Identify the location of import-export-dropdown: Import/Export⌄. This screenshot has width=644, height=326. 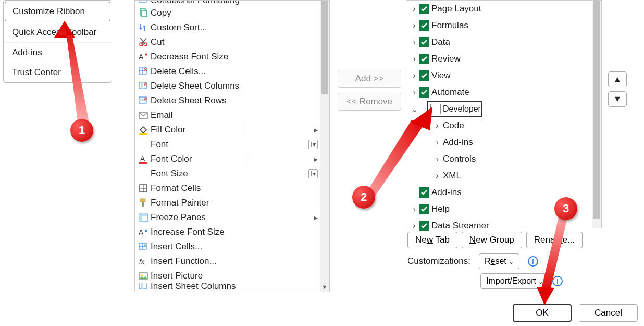
(515, 281).